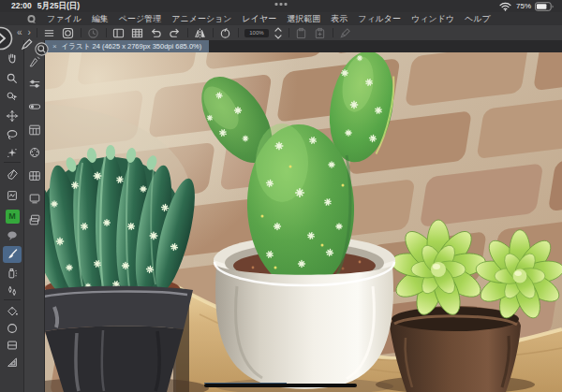 The height and width of the screenshot is (392, 562). Describe the element at coordinates (68, 33) in the screenshot. I see `companion-mode-icon` at that location.